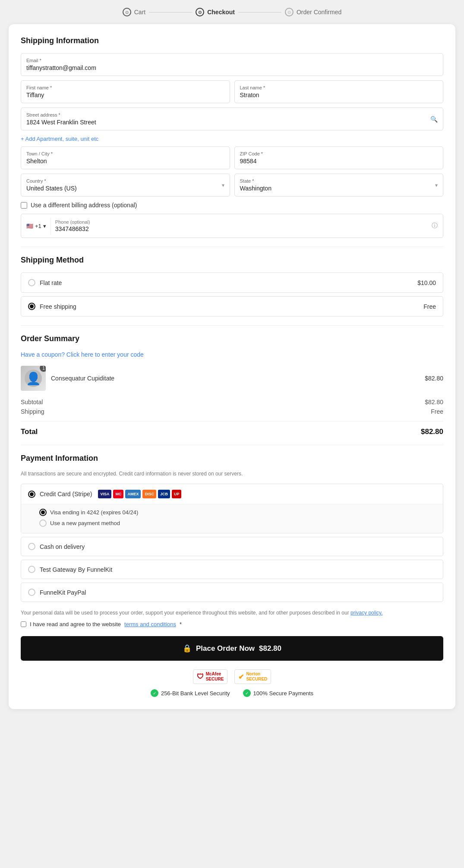  I want to click on credit-card-header: Credit Card (Stripe) VISA MC AMEX DISC J…, so click(232, 494).